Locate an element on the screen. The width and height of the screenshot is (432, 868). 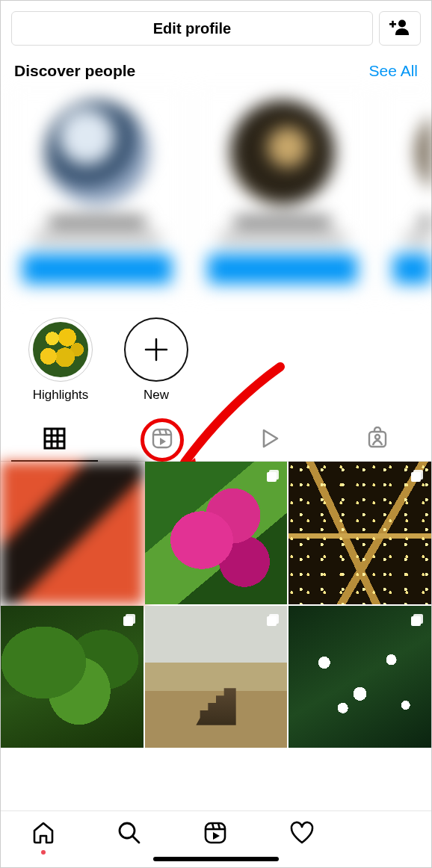
story-highlight: Highlights is located at coordinates (61, 360).